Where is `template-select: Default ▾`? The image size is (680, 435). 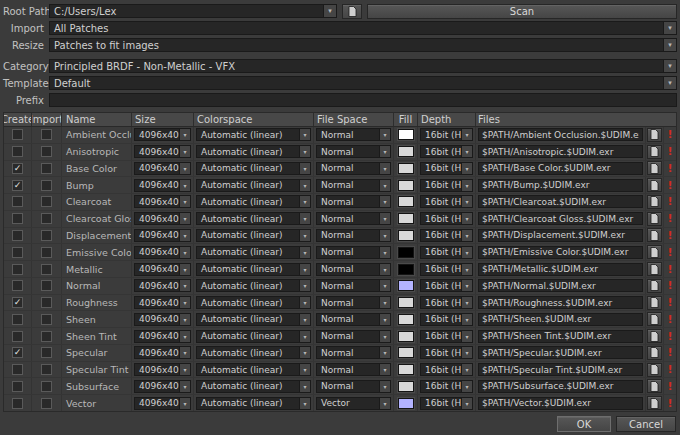
template-select: Default ▾ is located at coordinates (363, 83).